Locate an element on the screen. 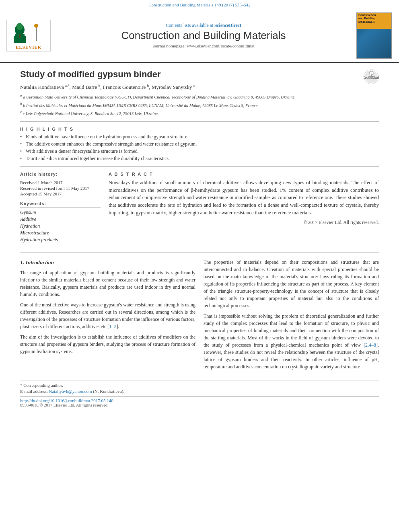 Image resolution: width=399 pixels, height=532 pixels. email-address: Nataliyavk@yahoo.com is located at coordinates (70, 391).